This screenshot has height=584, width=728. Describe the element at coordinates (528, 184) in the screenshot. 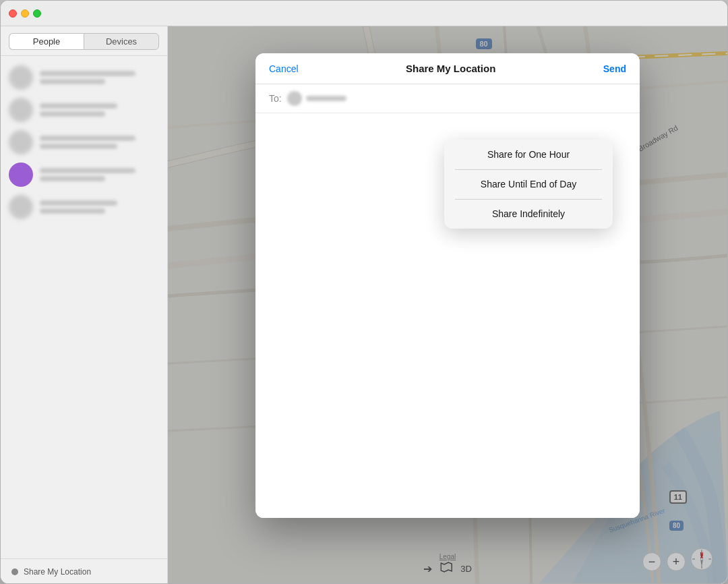

I see `share-end-of-day-item: Share Until End of Day` at that location.